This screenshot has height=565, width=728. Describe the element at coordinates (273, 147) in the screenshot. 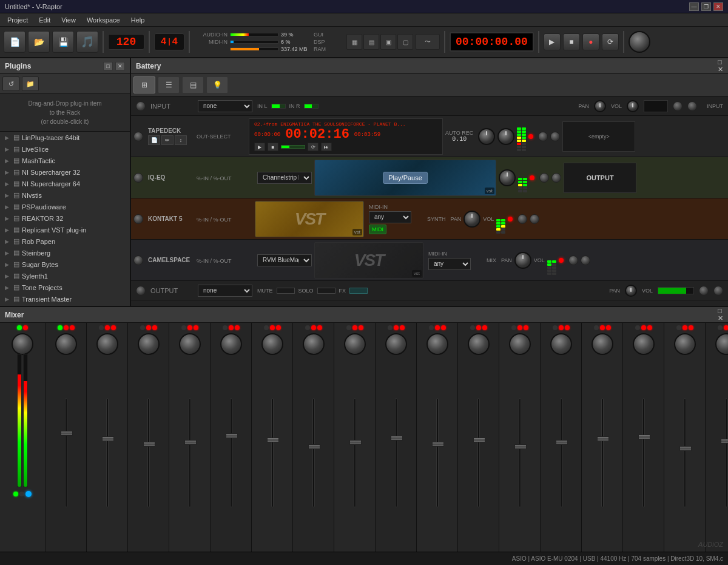

I see `tape-stop-btn: ■` at that location.